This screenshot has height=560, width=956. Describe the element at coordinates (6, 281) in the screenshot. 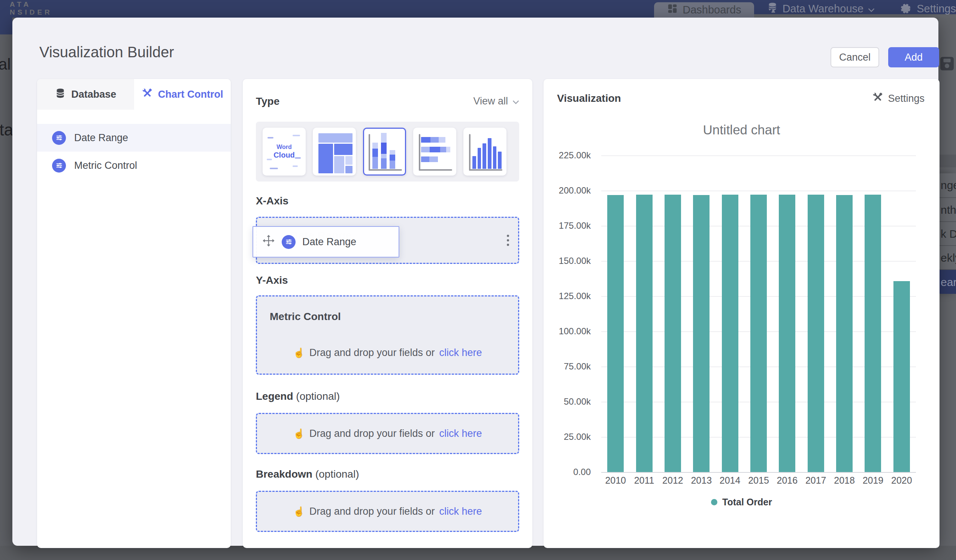

I see `background-left-strip` at that location.